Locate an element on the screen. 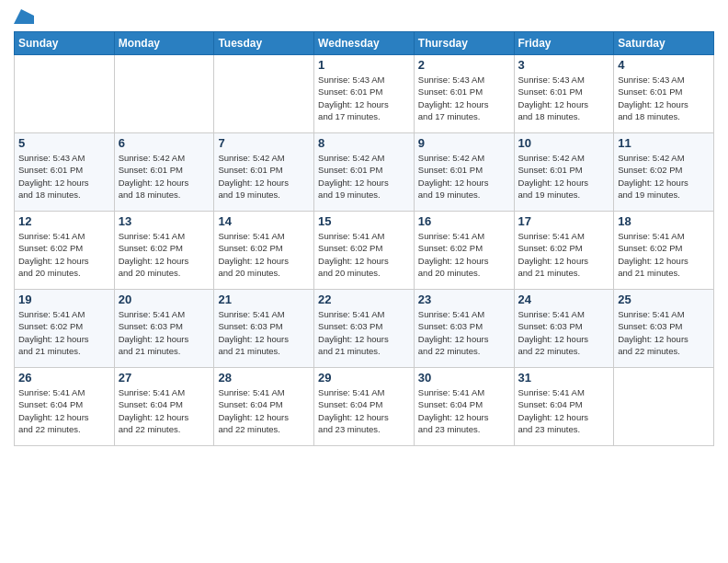  calendar-cell: 29Sunrise: 5:41 AM Sunset: 6:04 PM Dayli… is located at coordinates (364, 407).